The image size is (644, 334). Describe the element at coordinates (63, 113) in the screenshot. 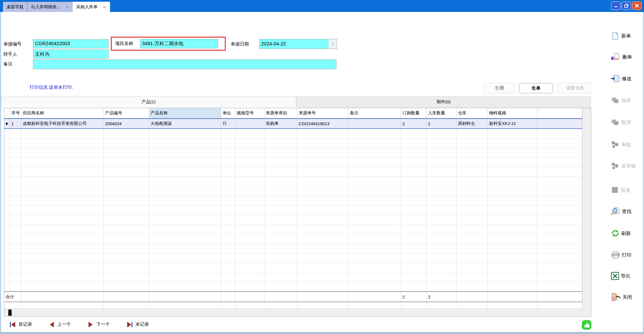

I see `column-header: 供应商名称` at that location.